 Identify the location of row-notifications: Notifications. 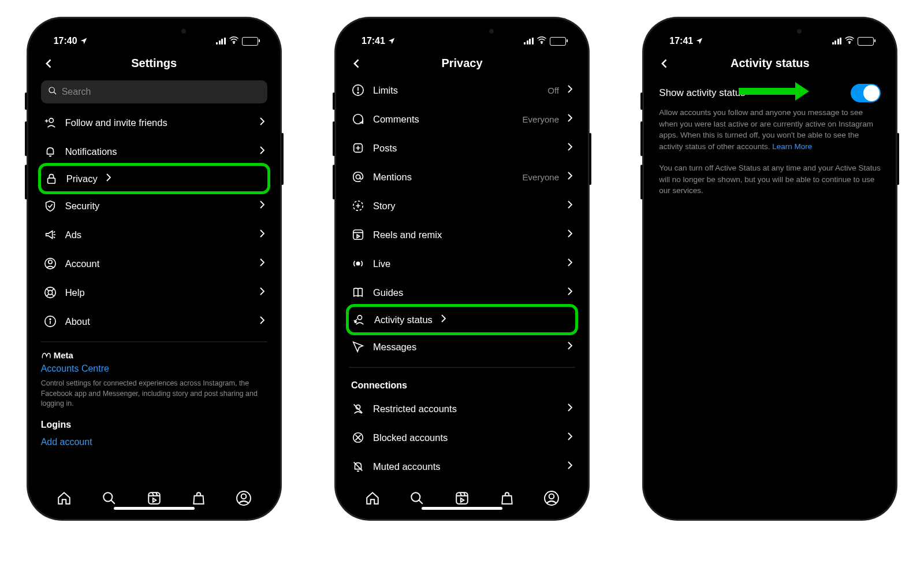
(154, 151).